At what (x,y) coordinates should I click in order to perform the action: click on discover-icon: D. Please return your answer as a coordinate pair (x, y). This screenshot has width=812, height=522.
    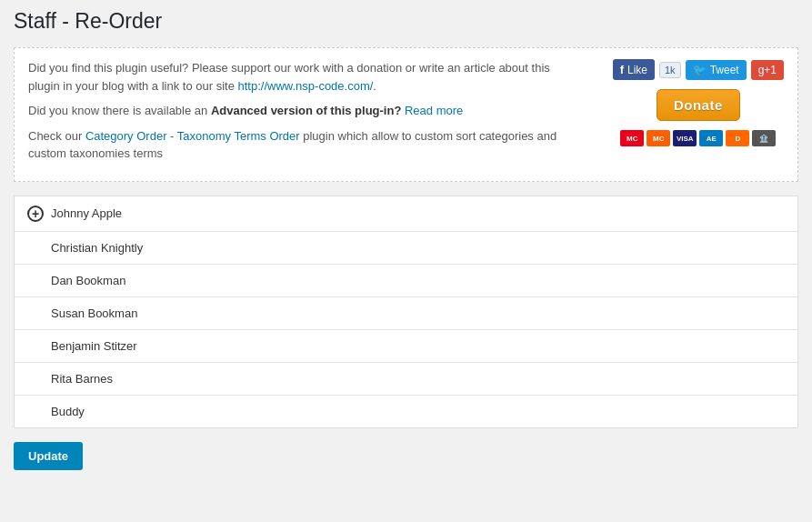
    Looking at the image, I should click on (737, 138).